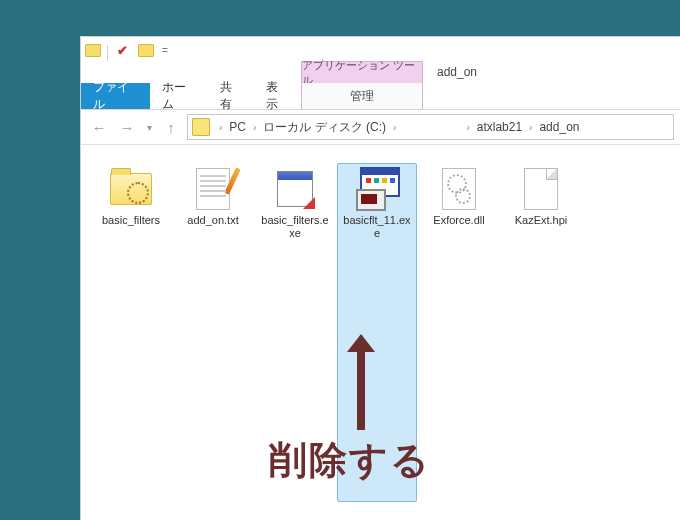  I want to click on tab-home: ホーム, so click(179, 96).